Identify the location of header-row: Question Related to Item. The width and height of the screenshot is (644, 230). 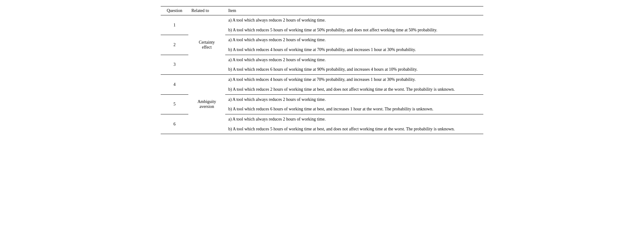
(322, 11).